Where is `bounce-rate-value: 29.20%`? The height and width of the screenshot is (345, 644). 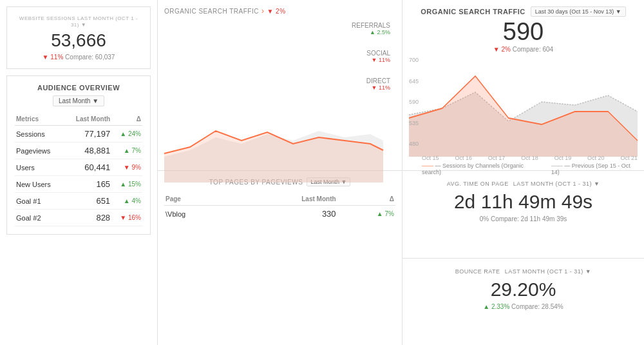
bounce-rate-value: 29.20% is located at coordinates (523, 290).